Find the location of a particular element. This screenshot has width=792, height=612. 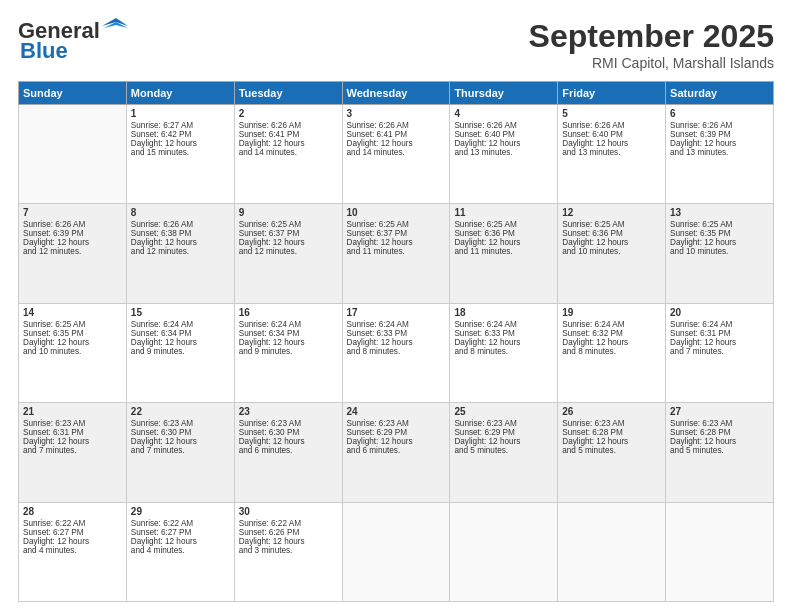

col-header-friday: Friday is located at coordinates (612, 94).